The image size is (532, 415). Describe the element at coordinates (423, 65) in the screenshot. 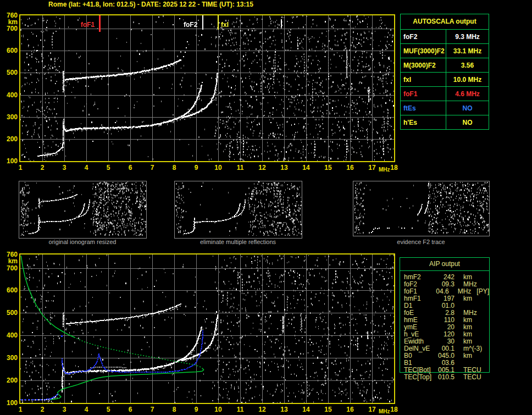

I see `autoscala-param-label: M(3000)F2` at that location.